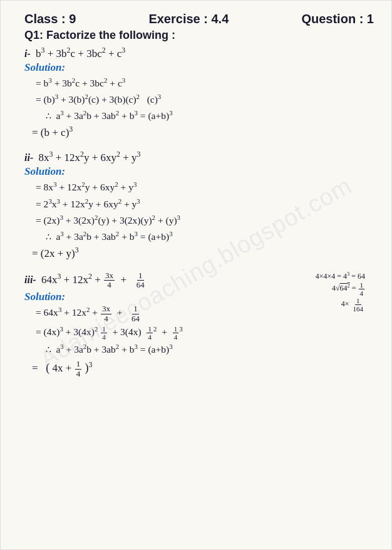  What do you see at coordinates (199, 68) in the screenshot?
I see `solution-i-label: Solution:` at bounding box center [199, 68].